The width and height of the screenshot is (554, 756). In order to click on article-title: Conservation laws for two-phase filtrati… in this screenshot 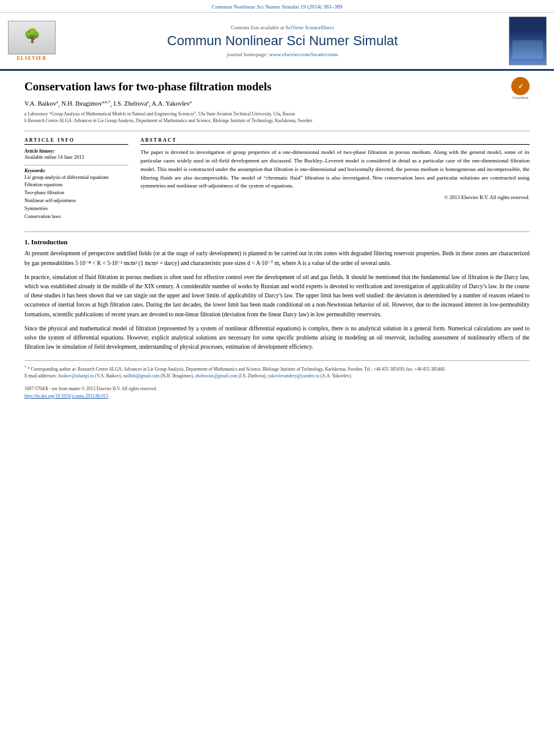, I will do `click(277, 87)`.